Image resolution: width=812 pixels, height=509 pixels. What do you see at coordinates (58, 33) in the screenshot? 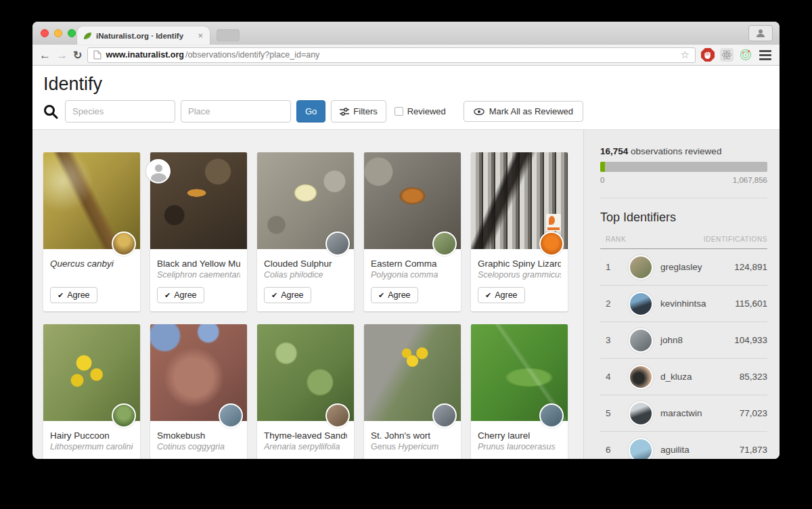
I see `minimize-window-button` at bounding box center [58, 33].